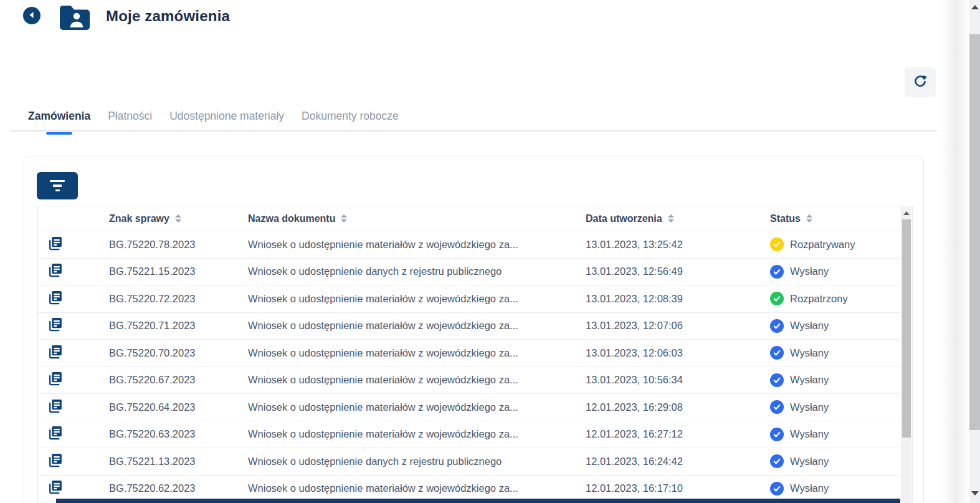 The height and width of the screenshot is (503, 980). What do you see at coordinates (475, 327) in the screenshot?
I see `table-row: BG.75220.71.2023 Wniosek o udostępnienie…` at bounding box center [475, 327].